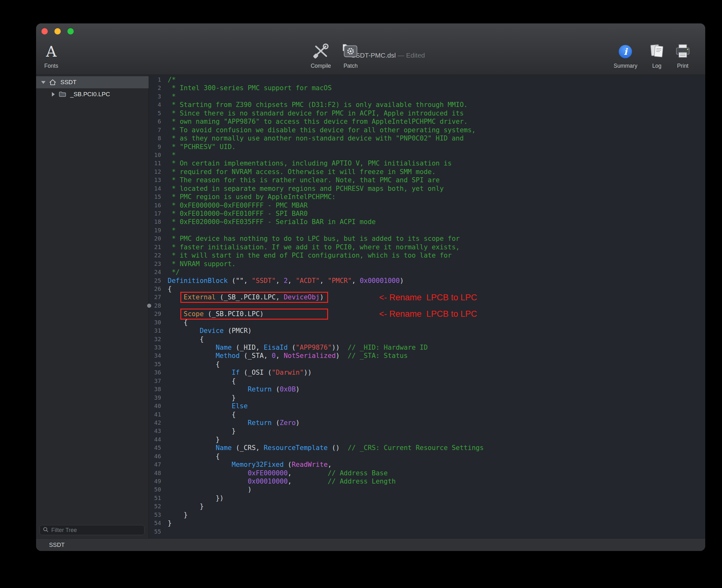 The width and height of the screenshot is (722, 588). Describe the element at coordinates (427, 122) in the screenshot. I see `code-line-6: 6 * own naming "APP9876" to access this …` at that location.